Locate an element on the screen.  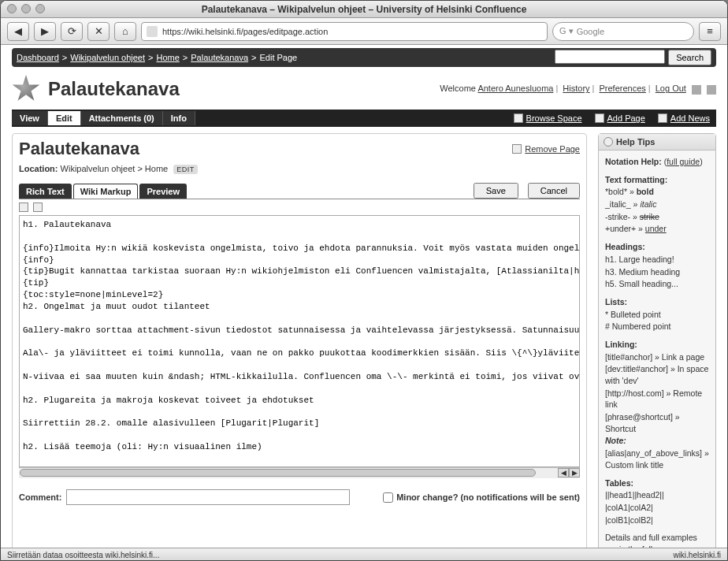
favicon-icon is located at coordinates (152, 32).